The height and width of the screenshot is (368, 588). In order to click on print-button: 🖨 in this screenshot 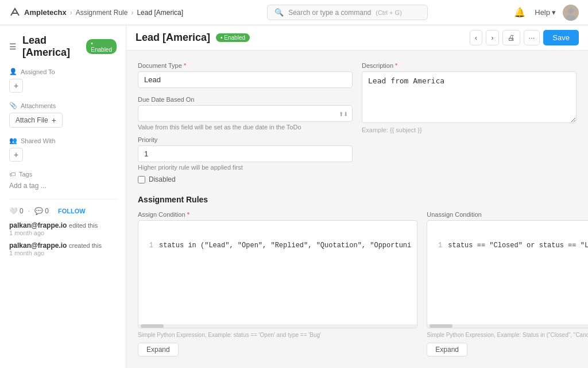, I will do `click(511, 38)`.